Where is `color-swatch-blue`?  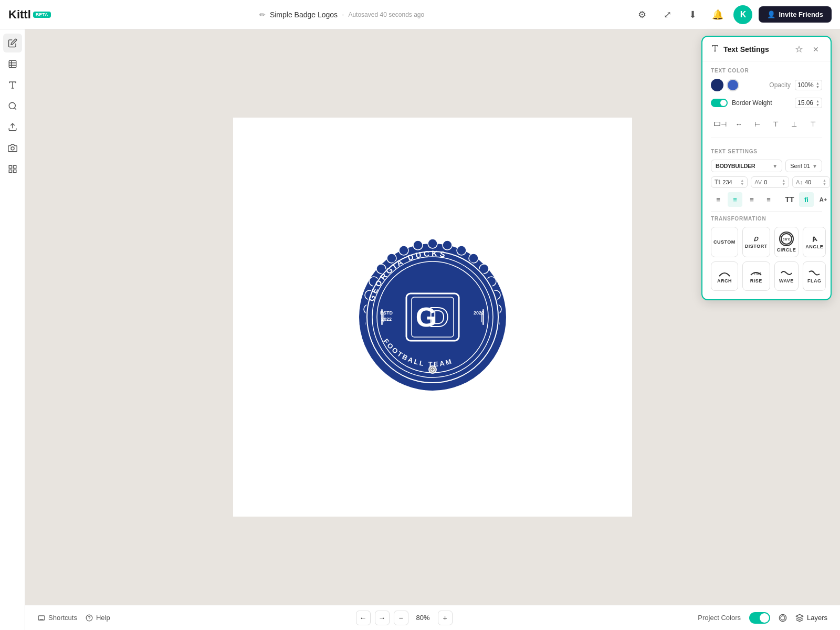 color-swatch-blue is located at coordinates (733, 85).